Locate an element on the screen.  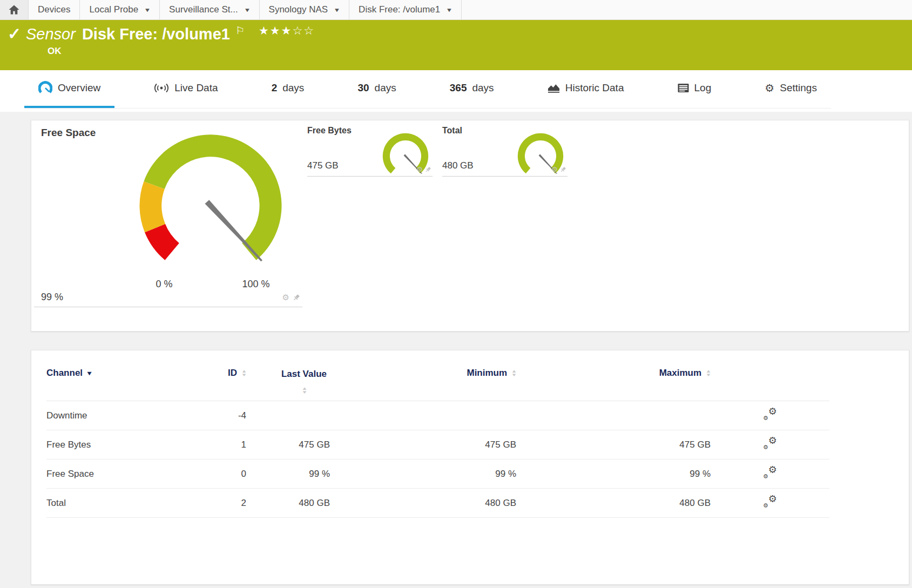
table-row-free-bytes: Free Bytes 1 475 GB 475 GB 475 GB ⚙⚙ is located at coordinates (438, 445).